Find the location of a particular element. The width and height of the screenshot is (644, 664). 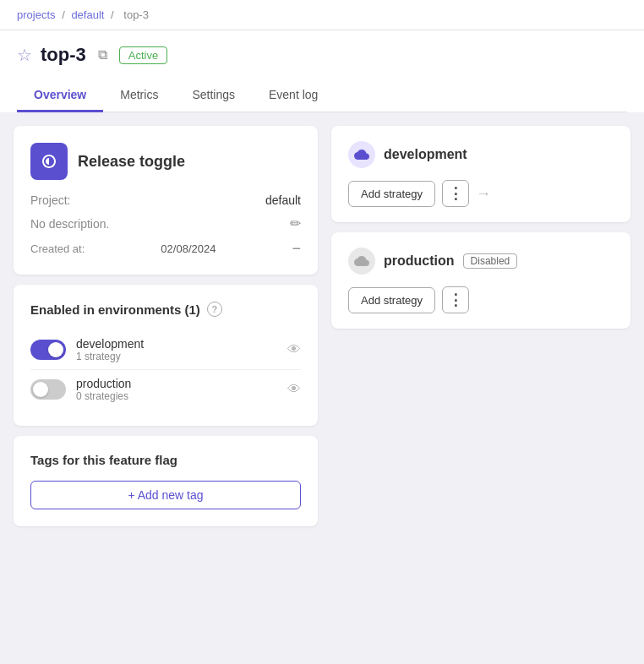

eye-icon-production: 👁 is located at coordinates (294, 389).